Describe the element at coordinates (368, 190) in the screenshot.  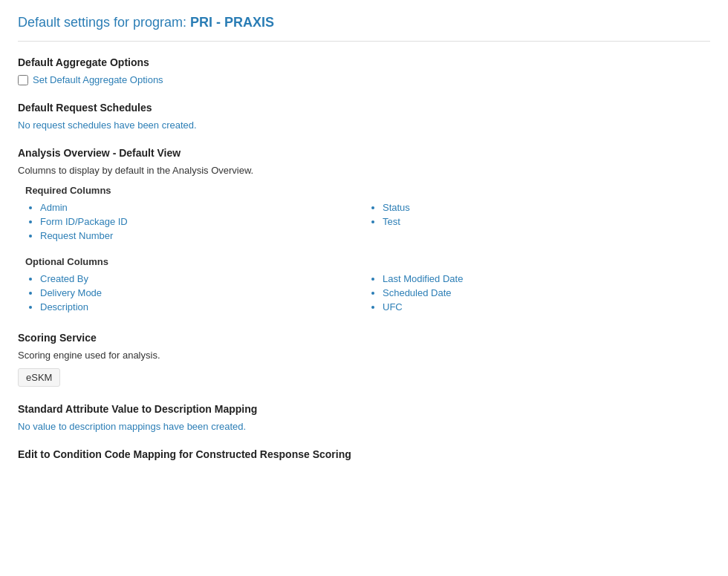
I see `required-columns-label: Required Columns` at that location.